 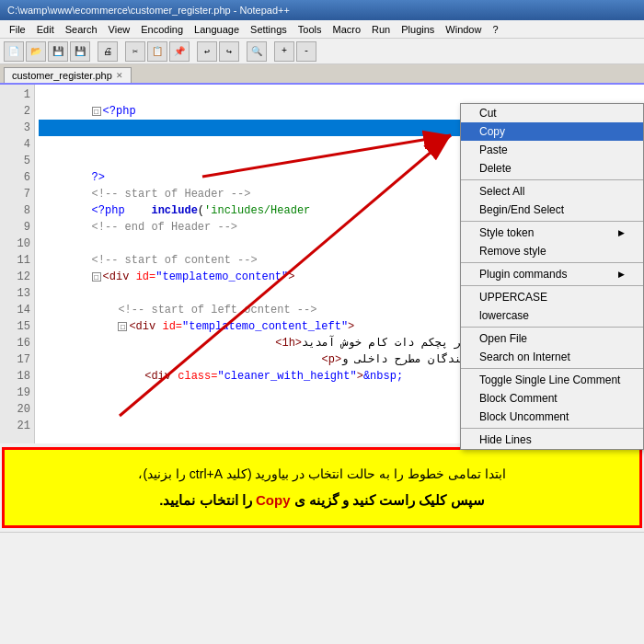 What do you see at coordinates (552, 274) in the screenshot?
I see `ctx-plugin-commands: Plugin commands ▶` at bounding box center [552, 274].